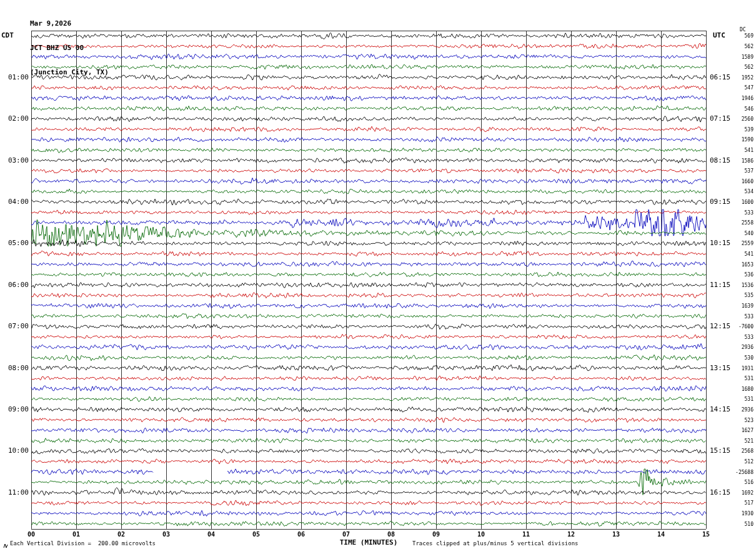  Describe the element at coordinates (391, 535) in the screenshot. I see `x-tick-label: 08` at that location.